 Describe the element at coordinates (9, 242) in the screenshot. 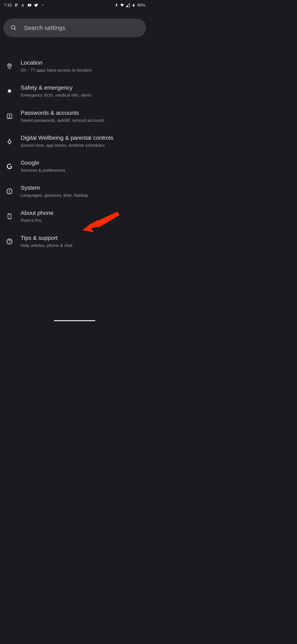

I see `help-icon` at that location.